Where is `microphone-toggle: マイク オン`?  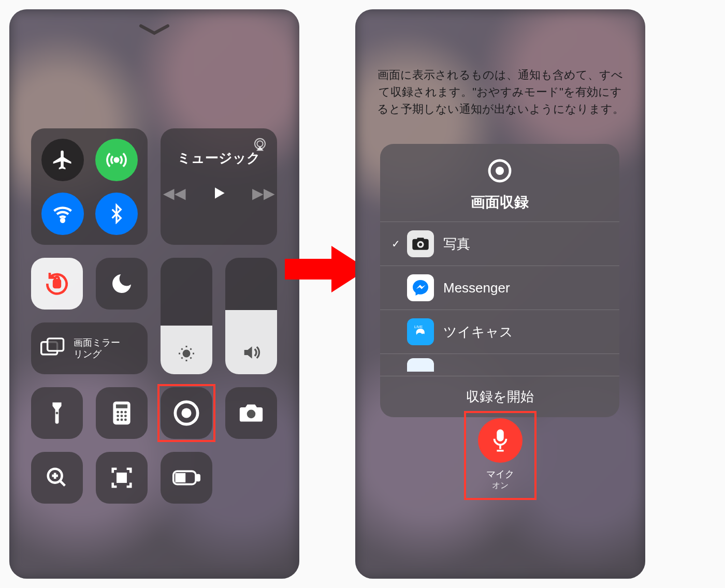
microphone-toggle: マイク オン is located at coordinates (500, 454).